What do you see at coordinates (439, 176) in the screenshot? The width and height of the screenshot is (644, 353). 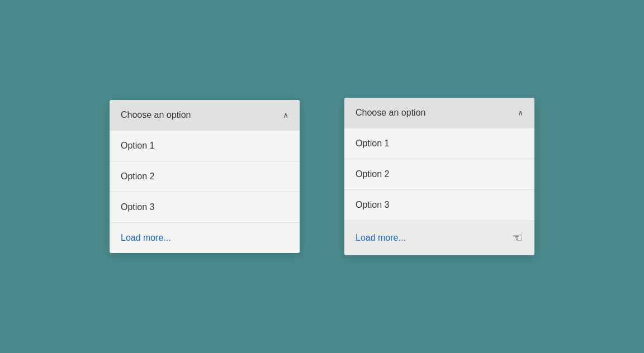 I see `dropdown-right: Choose an option ∧ Option 1 Option 2 Opt…` at bounding box center [439, 176].